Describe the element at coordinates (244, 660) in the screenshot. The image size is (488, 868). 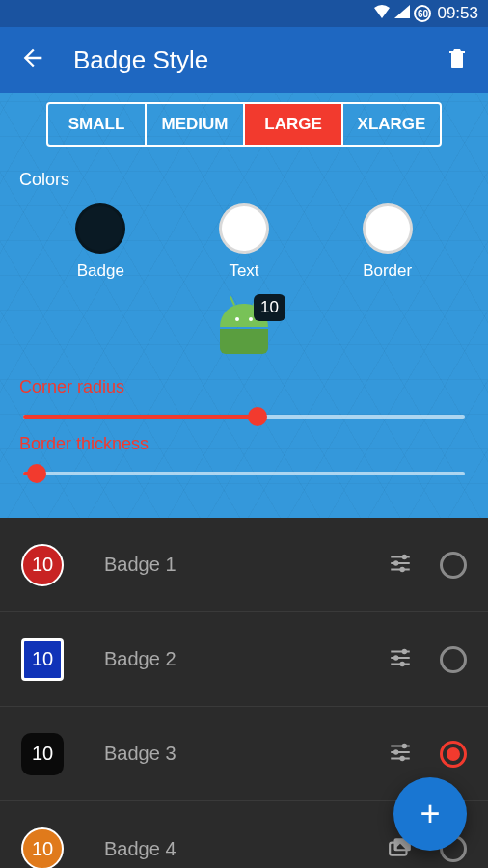
I see `list-item: 10 Badge 2` at that location.